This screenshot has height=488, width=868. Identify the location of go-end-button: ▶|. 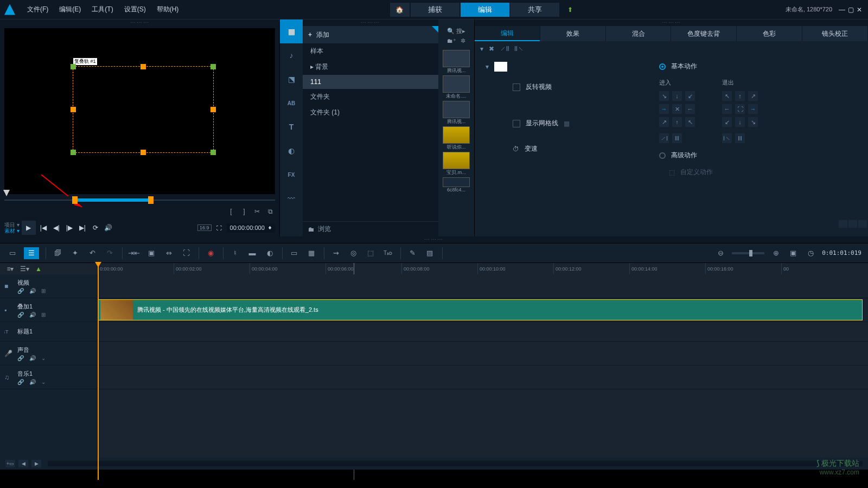
(82, 228).